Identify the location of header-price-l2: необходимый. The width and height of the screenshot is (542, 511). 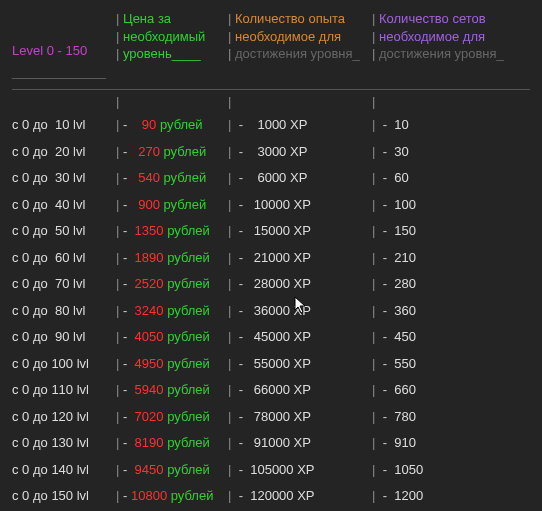
(164, 36).